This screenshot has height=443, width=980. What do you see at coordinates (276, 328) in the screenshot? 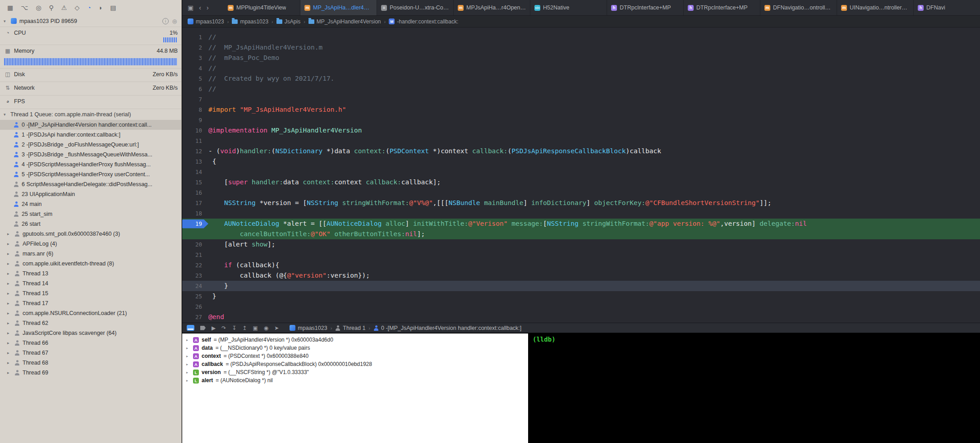
I see `simulate-location-button: ➤` at bounding box center [276, 328].